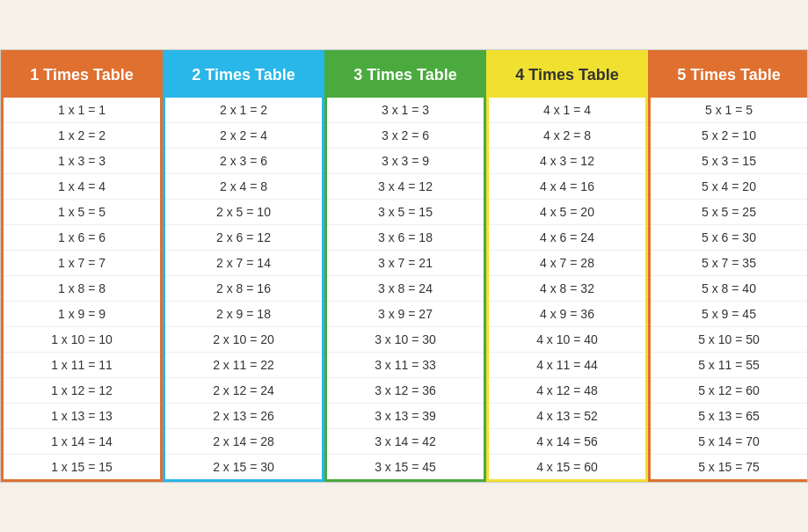 The image size is (808, 532). Describe the element at coordinates (244, 288) in the screenshot. I see `column-2-body: 2 x 1 = 22 x 2 = 42 x 3 = 62 x 4 = 82 x …` at that location.